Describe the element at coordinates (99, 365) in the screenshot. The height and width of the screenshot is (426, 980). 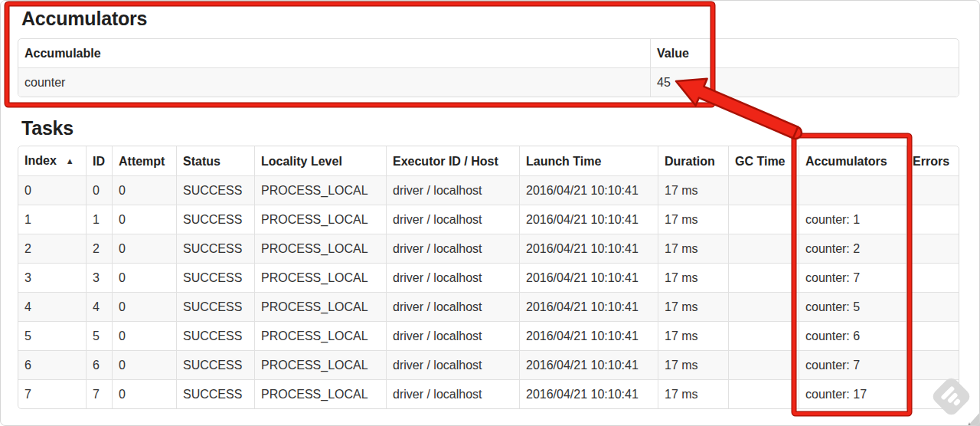
I see `cell-id: 6` at that location.